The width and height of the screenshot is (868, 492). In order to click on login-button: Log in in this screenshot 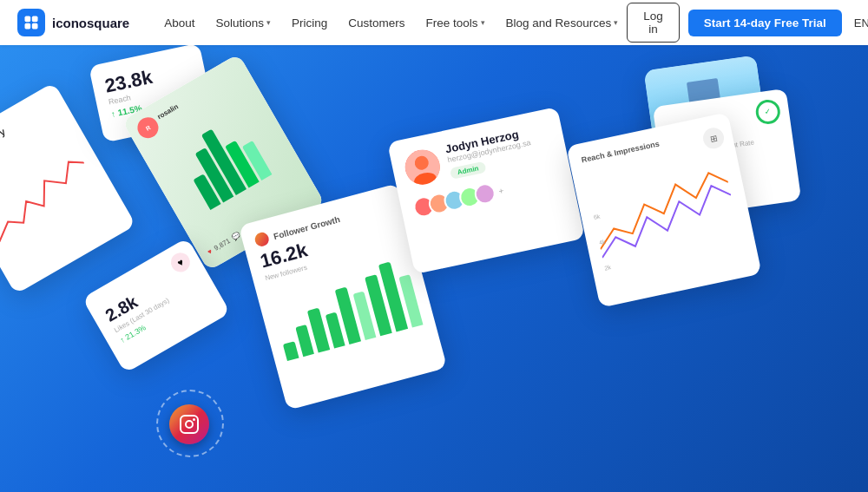, I will do `click(653, 23)`.